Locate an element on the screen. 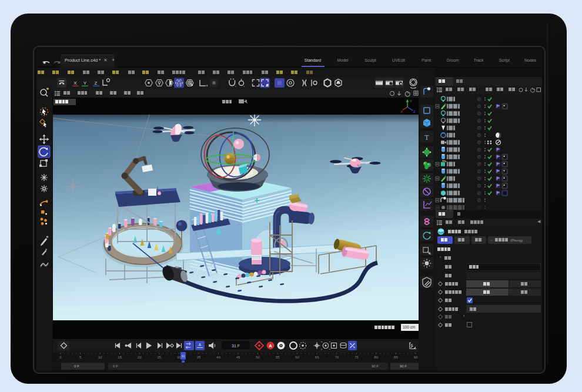 Image resolution: width=582 pixels, height=392 pixels. svg-text: 40 is located at coordinates (219, 357).